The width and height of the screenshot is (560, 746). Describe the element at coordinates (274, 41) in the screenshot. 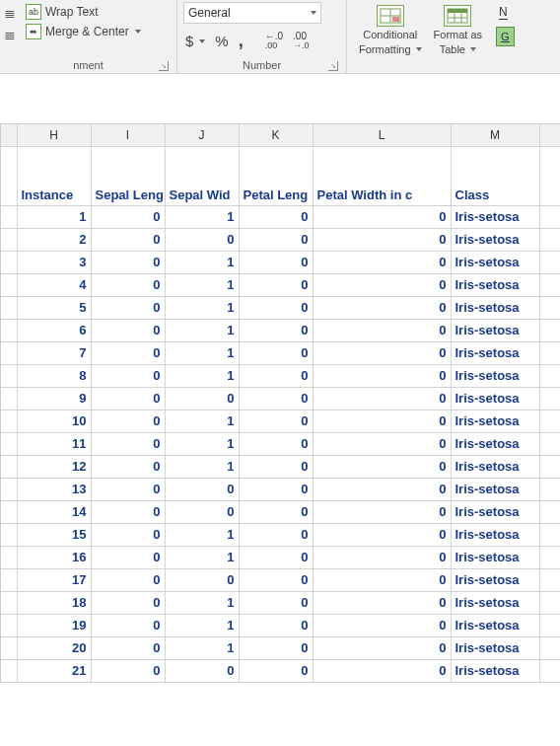

I see `increase-decimal-button: ←.0.00` at that location.